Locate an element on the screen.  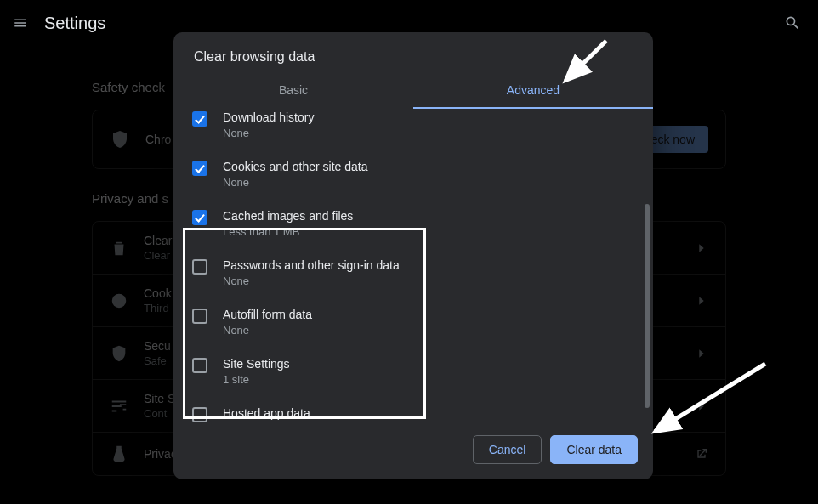
option-sub: 1 site is located at coordinates (257, 379).